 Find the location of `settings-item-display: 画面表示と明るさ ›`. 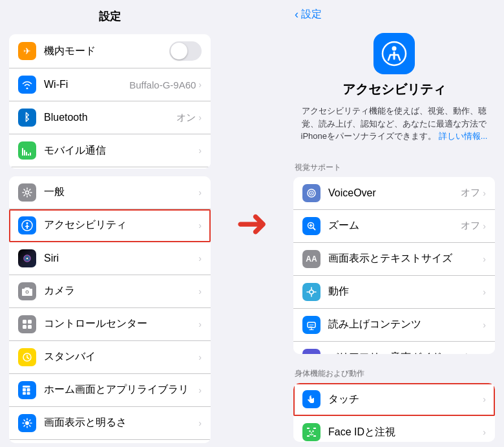

settings-item-display: 画面表示と明るさ › is located at coordinates (110, 424).